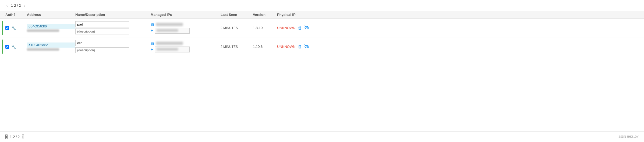  What do you see at coordinates (258, 28) in the screenshot?
I see `version-value-row1: 1.8.10` at bounding box center [258, 28].